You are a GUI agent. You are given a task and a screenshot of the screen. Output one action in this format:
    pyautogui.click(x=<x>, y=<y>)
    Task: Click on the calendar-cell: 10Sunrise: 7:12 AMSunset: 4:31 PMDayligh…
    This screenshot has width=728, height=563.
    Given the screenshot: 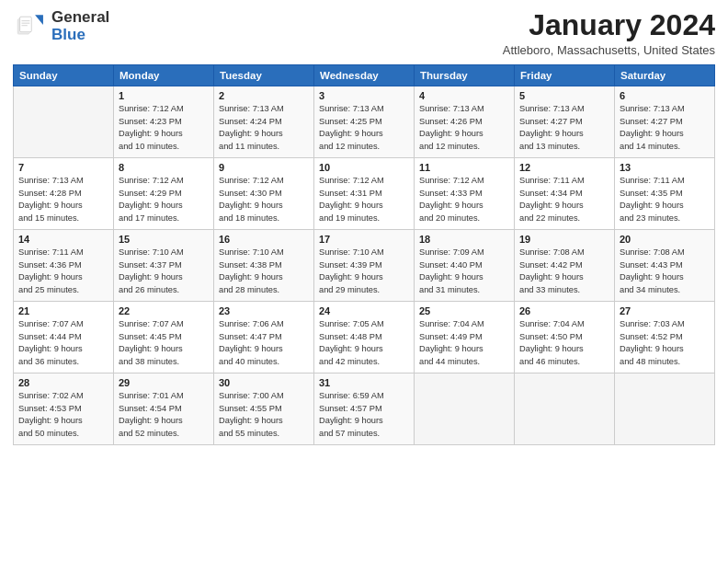 What is the action you would take?
    pyautogui.click(x=364, y=194)
    